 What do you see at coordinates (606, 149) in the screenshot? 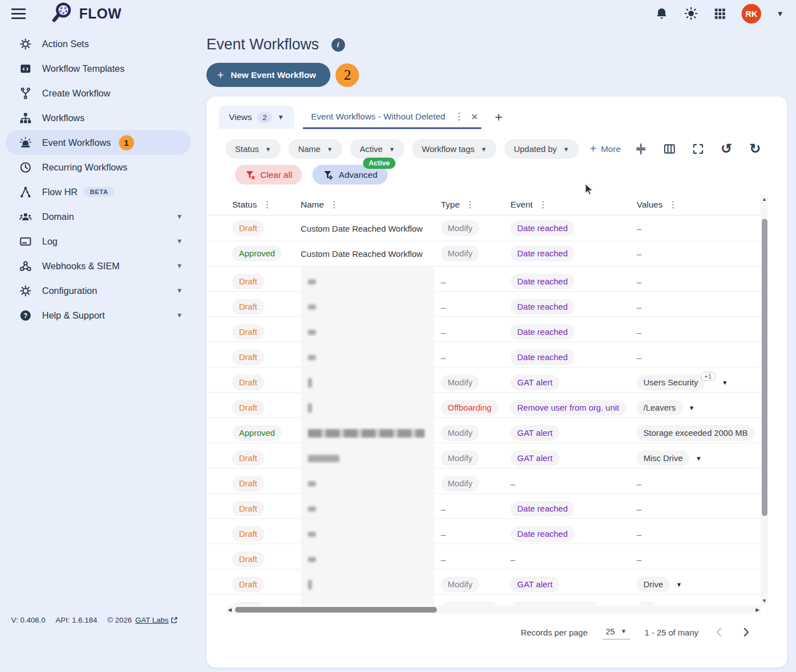
I see `more-filters-button: +More` at bounding box center [606, 149].